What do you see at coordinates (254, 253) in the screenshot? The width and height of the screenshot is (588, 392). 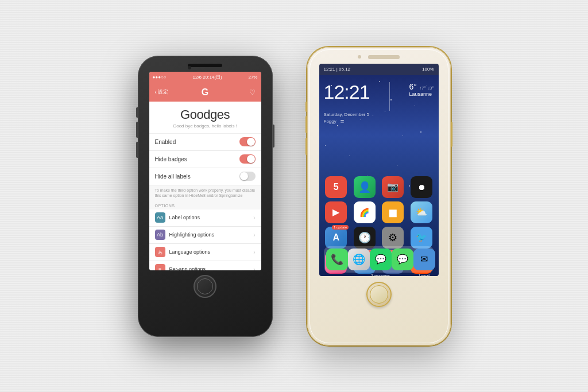 I see `chevron-right-icon-3: ›` at bounding box center [254, 253].